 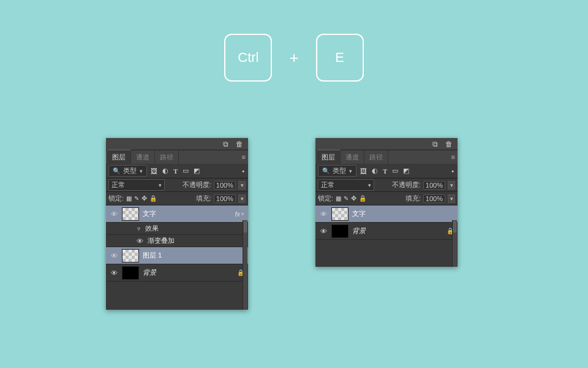 What do you see at coordinates (328, 185) in the screenshot?
I see `blend-mode-label: 正常` at bounding box center [328, 185].